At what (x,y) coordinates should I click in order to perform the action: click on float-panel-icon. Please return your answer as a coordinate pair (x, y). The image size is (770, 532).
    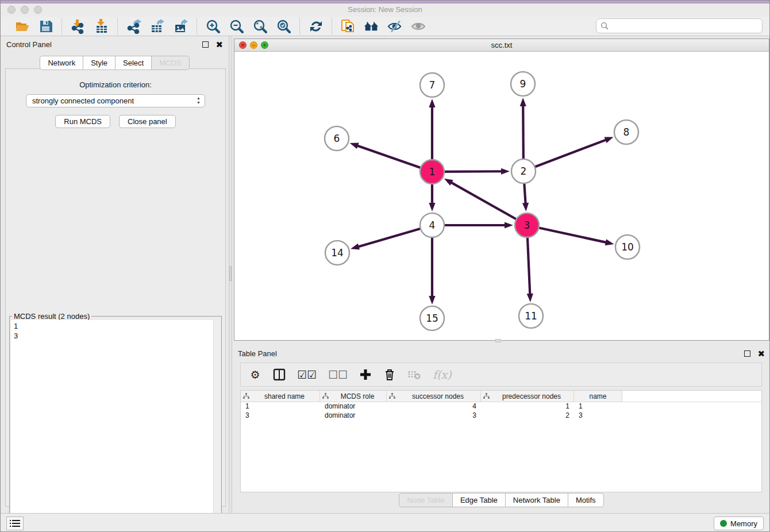
    Looking at the image, I should click on (206, 45).